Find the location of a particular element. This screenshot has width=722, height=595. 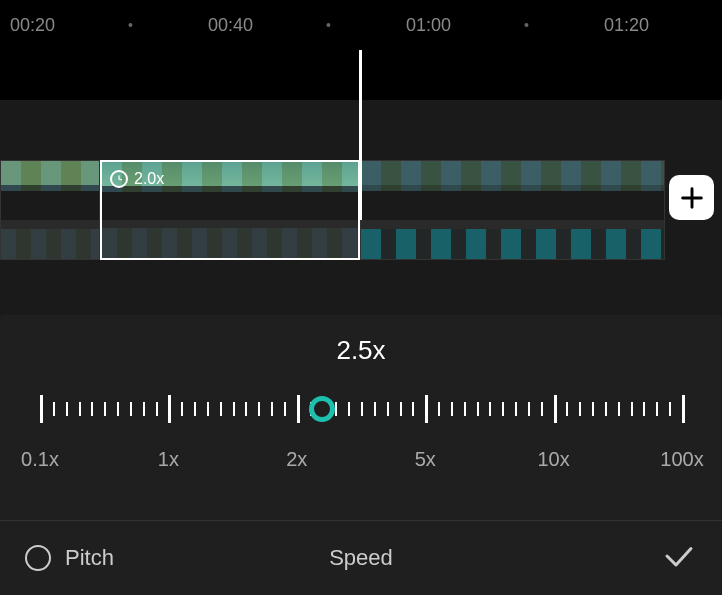

clip-speed-badge: 2.0x is located at coordinates (137, 179).